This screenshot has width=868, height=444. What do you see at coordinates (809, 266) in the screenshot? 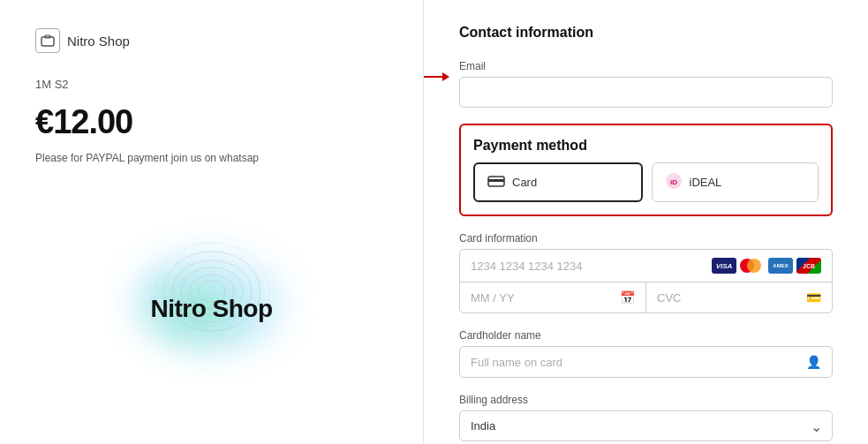
I see `jcb-logo: JCB` at bounding box center [809, 266].